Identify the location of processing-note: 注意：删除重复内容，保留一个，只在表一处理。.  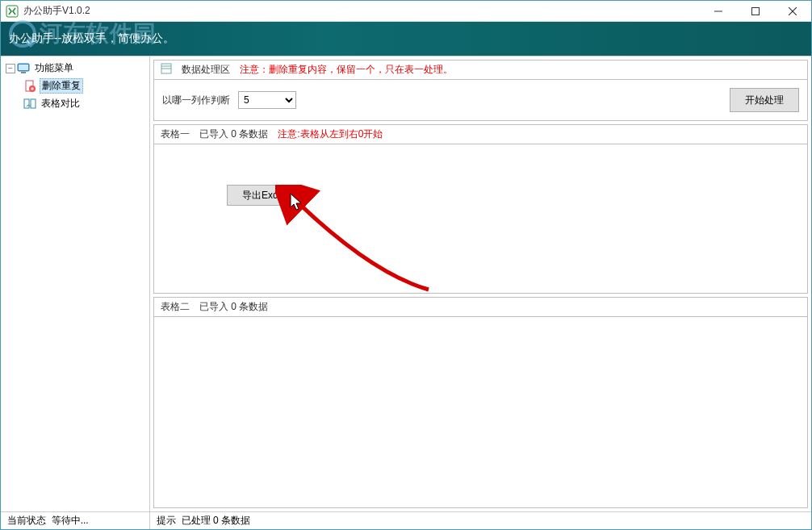
(346, 69).